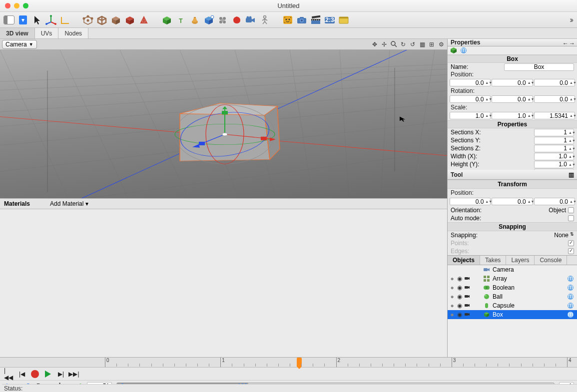 The width and height of the screenshot is (577, 392). I want to click on vp-grid-icon: ▦, so click(422, 44).